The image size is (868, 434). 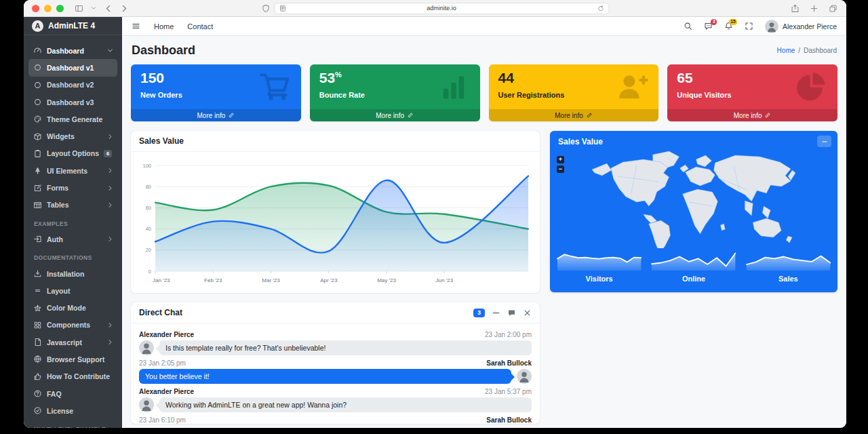 What do you see at coordinates (73, 342) in the screenshot?
I see `sidebar-item-javascript: Javascript` at bounding box center [73, 342].